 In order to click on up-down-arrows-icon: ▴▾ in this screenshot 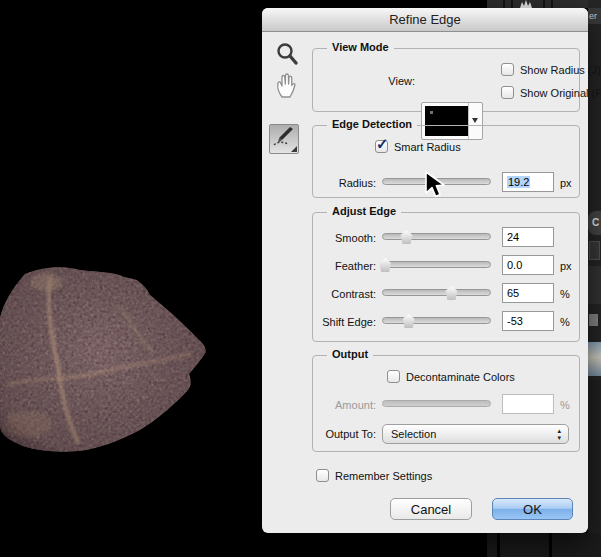, I will do `click(559, 434)`.